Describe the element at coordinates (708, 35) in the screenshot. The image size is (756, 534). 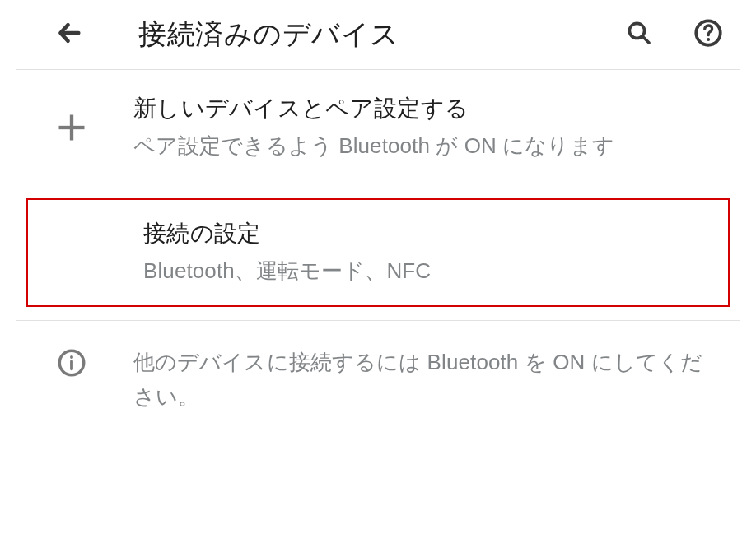
I see `help-icon` at that location.